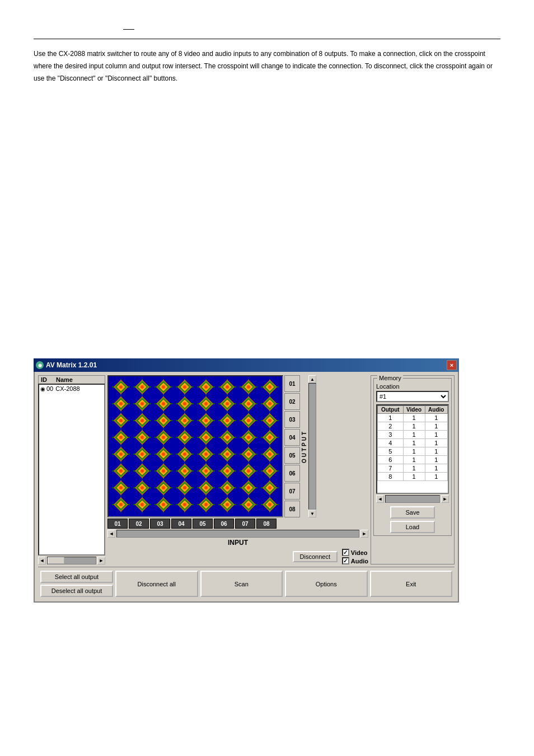 Image resolution: width=534 pixels, height=756 pixels. What do you see at coordinates (445, 499) in the screenshot?
I see `mem-scroll-right: ►` at bounding box center [445, 499].